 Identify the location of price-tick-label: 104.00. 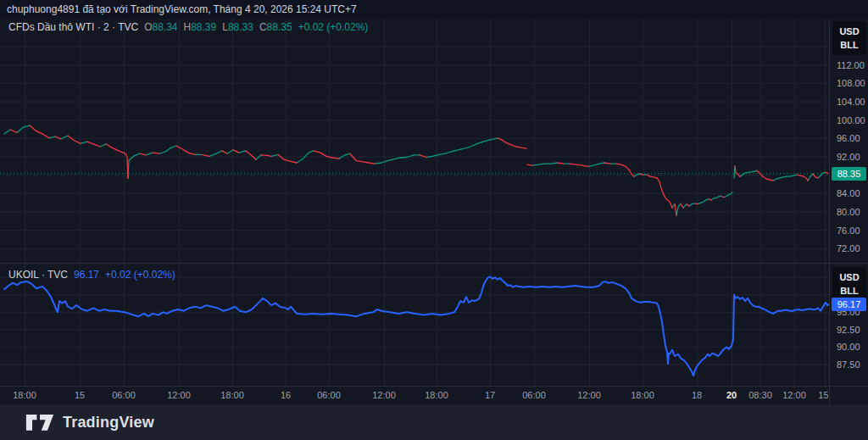
(851, 102).